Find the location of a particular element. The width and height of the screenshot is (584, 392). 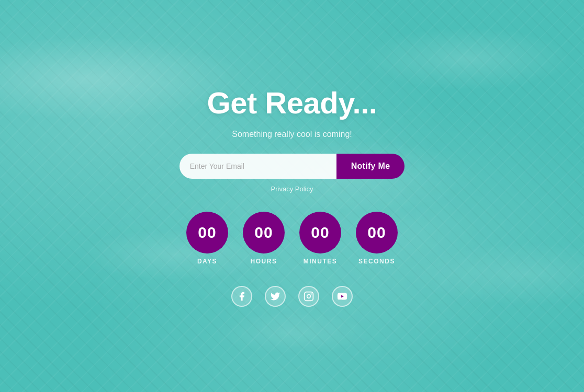

minutes-label: MINUTES is located at coordinates (320, 261).